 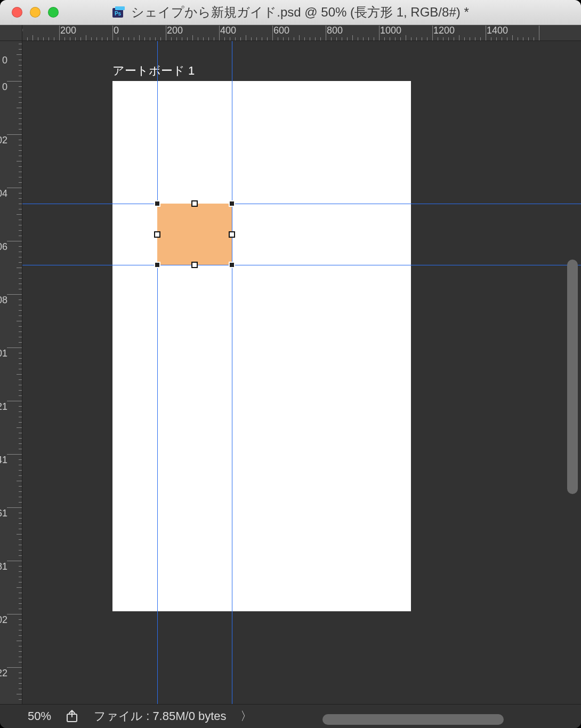 I want to click on minimize-window-button, so click(x=35, y=12).